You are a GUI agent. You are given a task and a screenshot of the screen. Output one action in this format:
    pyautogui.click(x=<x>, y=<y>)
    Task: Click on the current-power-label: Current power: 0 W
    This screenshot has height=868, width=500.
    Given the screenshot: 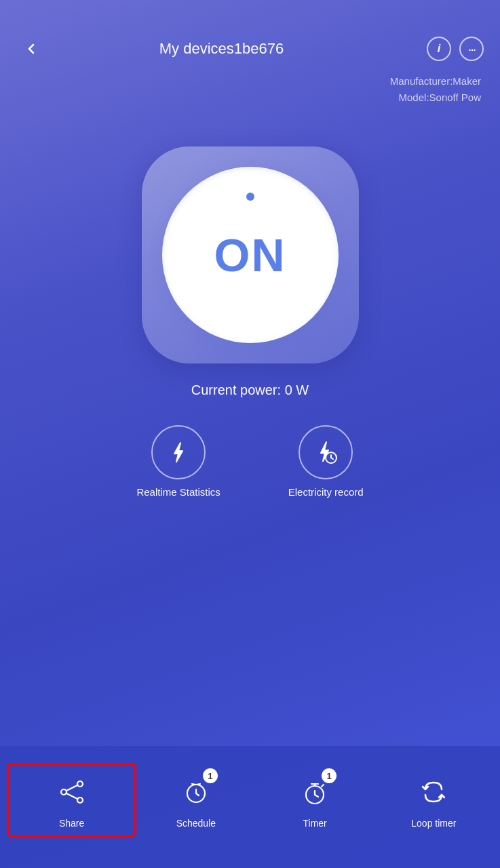 What is the action you would take?
    pyautogui.click(x=250, y=391)
    